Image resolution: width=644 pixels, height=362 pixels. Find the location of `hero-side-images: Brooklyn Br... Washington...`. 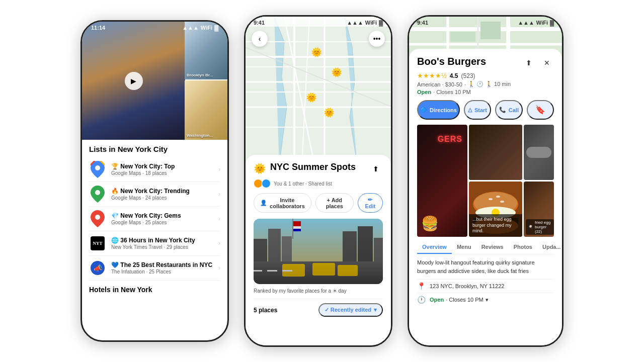

hero-side-images: Brooklyn Br... Washington... is located at coordinates (206, 80).